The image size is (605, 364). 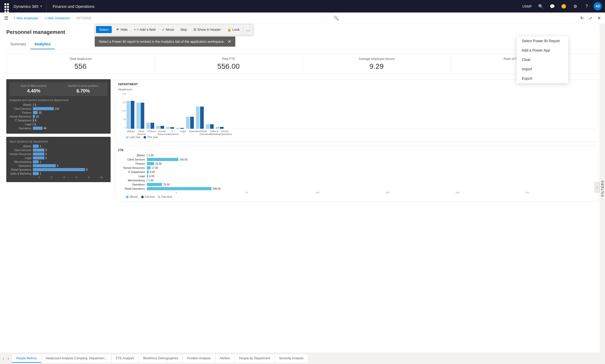 What do you see at coordinates (6, 18) in the screenshot?
I see `hamburger-icon: ☰` at bounding box center [6, 18].